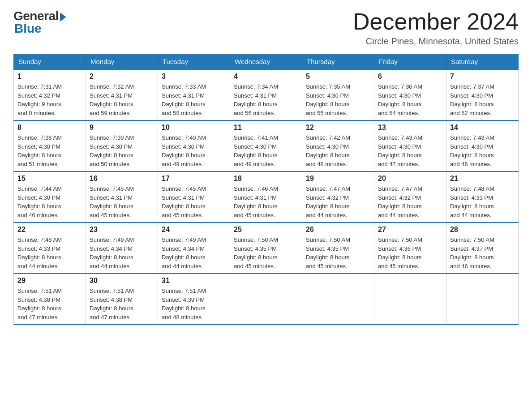 Image resolution: width=532 pixels, height=411 pixels. Describe the element at coordinates (410, 128) in the screenshot. I see `day-number: 13` at that location.